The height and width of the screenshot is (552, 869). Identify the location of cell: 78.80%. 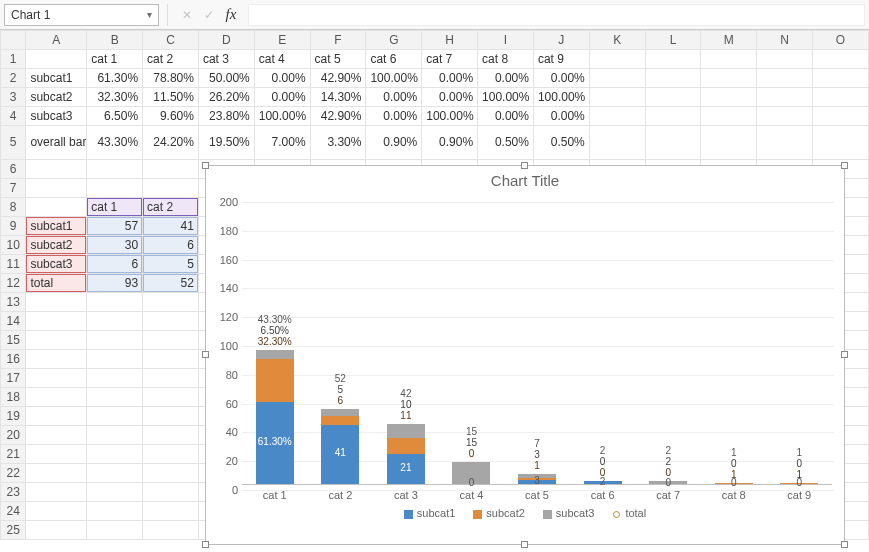
(171, 78).